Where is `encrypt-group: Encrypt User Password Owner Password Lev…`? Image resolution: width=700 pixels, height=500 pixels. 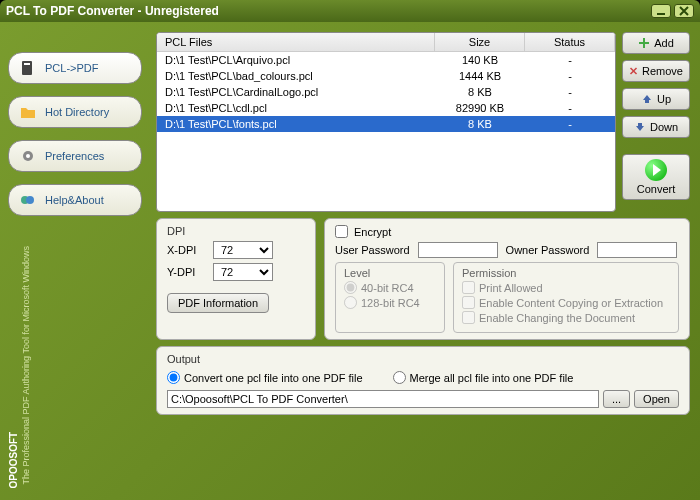 encrypt-group: Encrypt User Password Owner Password Lev… is located at coordinates (507, 279).